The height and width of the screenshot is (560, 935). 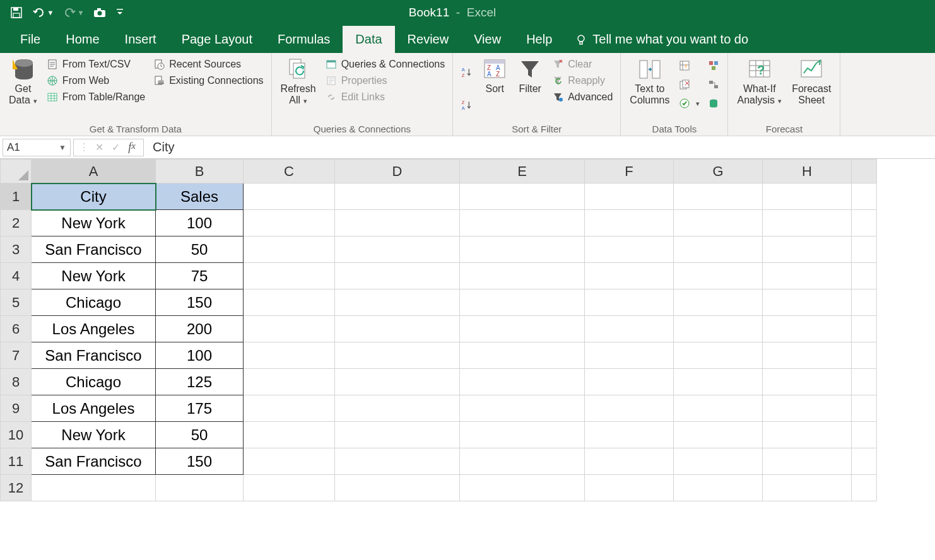 What do you see at coordinates (16, 303) in the screenshot?
I see `row-header: 5` at bounding box center [16, 303].